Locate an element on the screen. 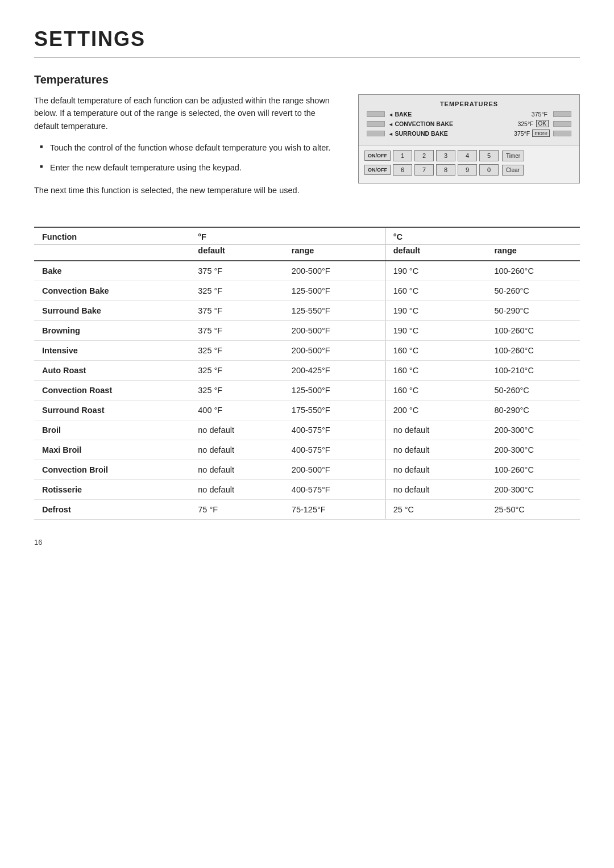  onoff-key-1: ON/OFF is located at coordinates (377, 156).